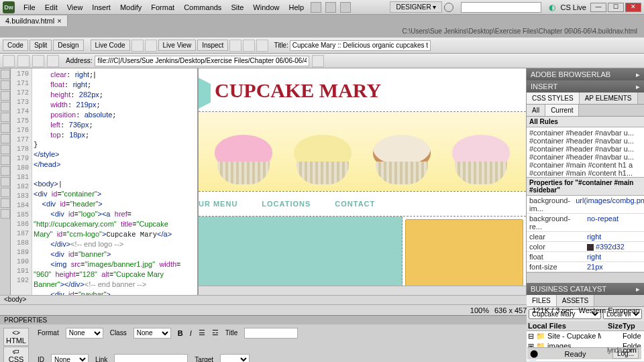 The height and width of the screenshot is (362, 644). Describe the element at coordinates (215, 333) in the screenshot. I see `ol-button: ☲` at that location.